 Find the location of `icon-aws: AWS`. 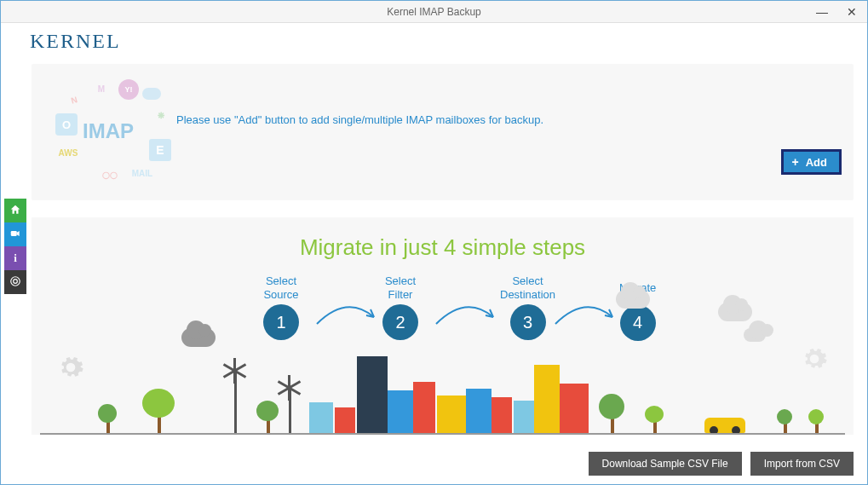

icon-aws: AWS is located at coordinates (68, 153).